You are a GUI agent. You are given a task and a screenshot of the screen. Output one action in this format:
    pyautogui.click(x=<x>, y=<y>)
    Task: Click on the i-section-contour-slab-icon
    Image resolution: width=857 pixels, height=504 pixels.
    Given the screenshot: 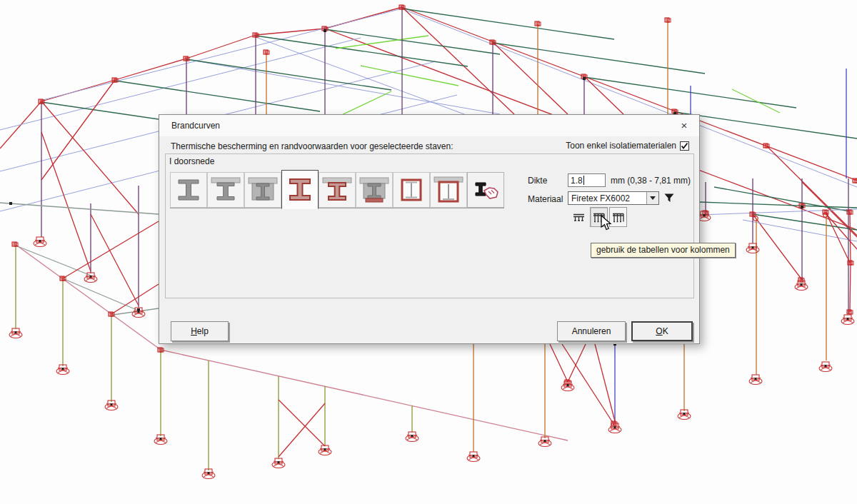 What is the action you would take?
    pyautogui.click(x=337, y=190)
    